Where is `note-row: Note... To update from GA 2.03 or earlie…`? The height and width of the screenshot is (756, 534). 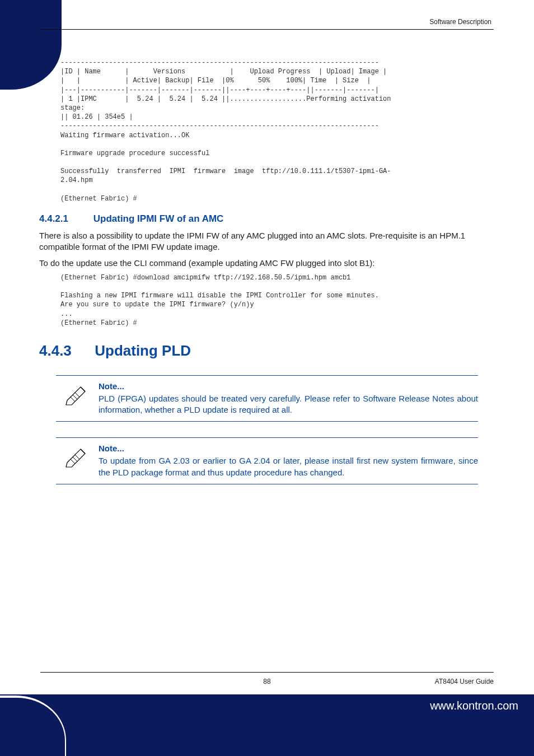 note-row: Note... To update from GA 2.03 or earlie… is located at coordinates (267, 463).